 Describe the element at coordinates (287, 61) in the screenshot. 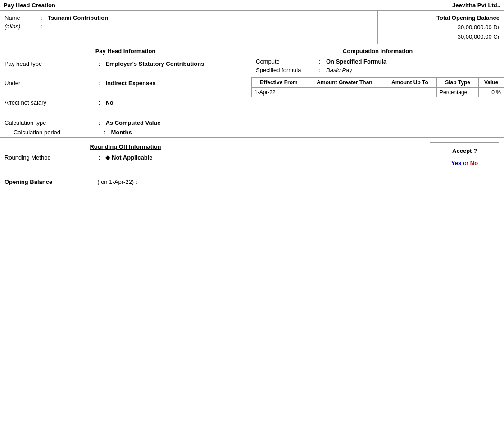

I see `compute-label: Compute` at that location.